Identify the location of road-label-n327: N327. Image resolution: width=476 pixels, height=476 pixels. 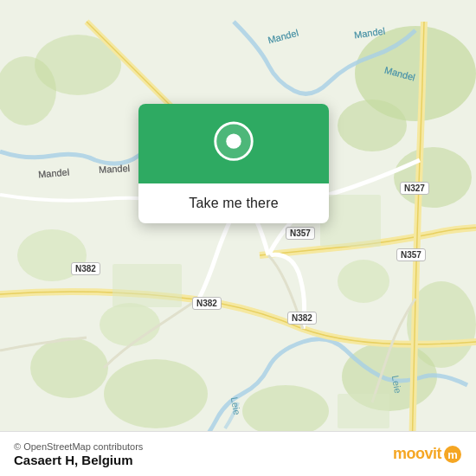
(415, 189).